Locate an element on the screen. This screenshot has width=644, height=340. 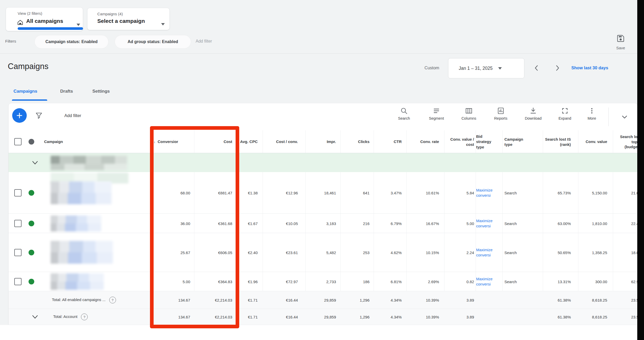
toolbar-segment-button: Segment is located at coordinates (436, 114).